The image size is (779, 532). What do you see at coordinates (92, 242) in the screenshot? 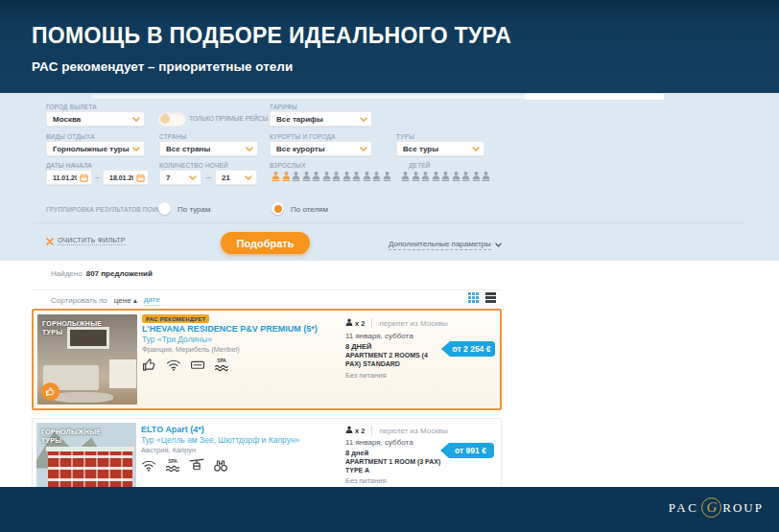
I see `clear-filter-label: ОЧИСТИТЬ ФИЛЬТР` at bounding box center [92, 242].